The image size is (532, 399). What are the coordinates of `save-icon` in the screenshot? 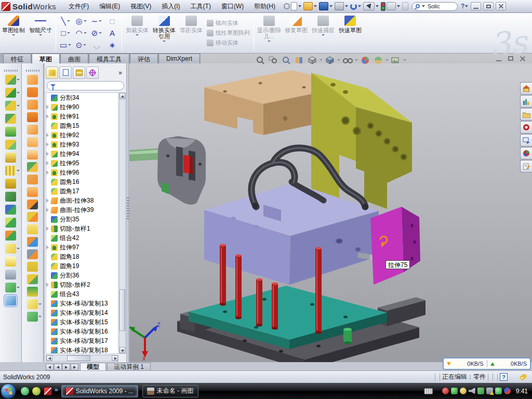 It's located at (324, 6).